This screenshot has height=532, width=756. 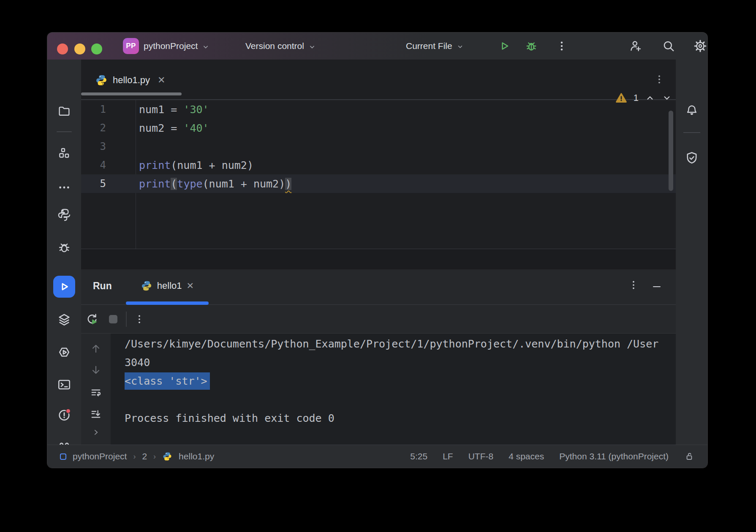 I want to click on zoom-window-button, so click(x=97, y=49).